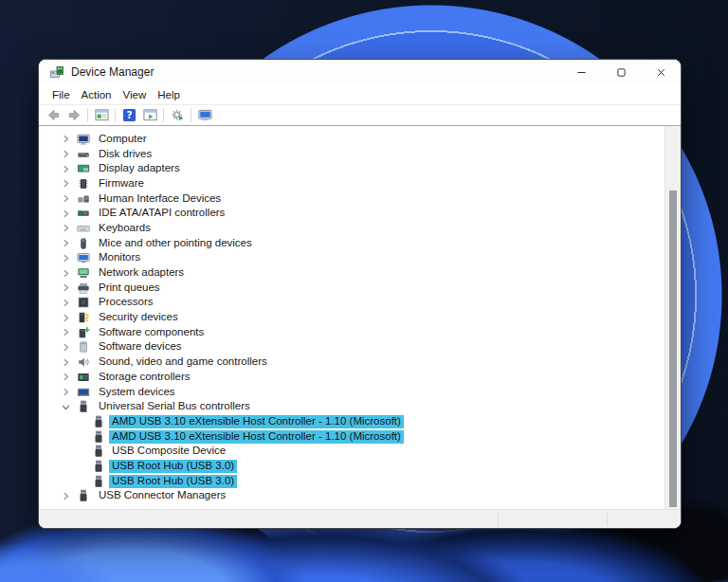  Describe the element at coordinates (352, 318) in the screenshot. I see `tree-item: Security devices` at that location.